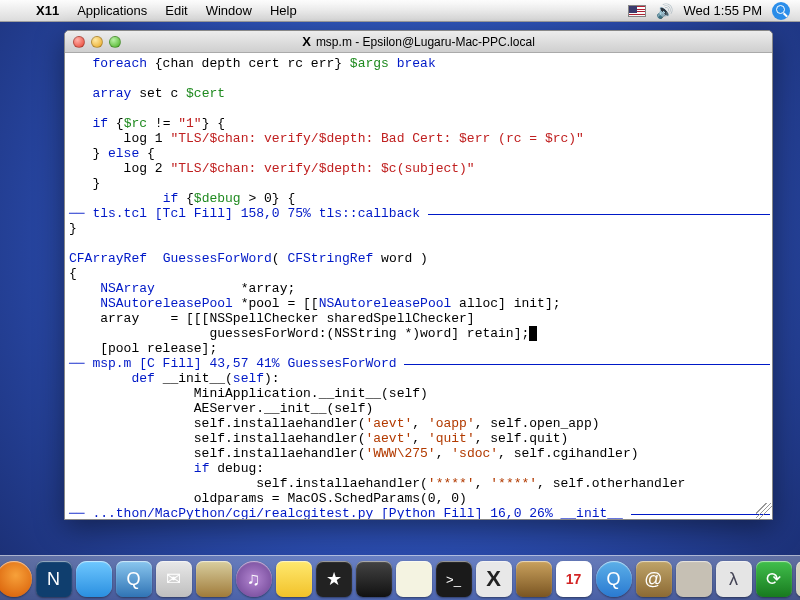  What do you see at coordinates (112, 10) in the screenshot?
I see `menu-applications: Applications` at bounding box center [112, 10].